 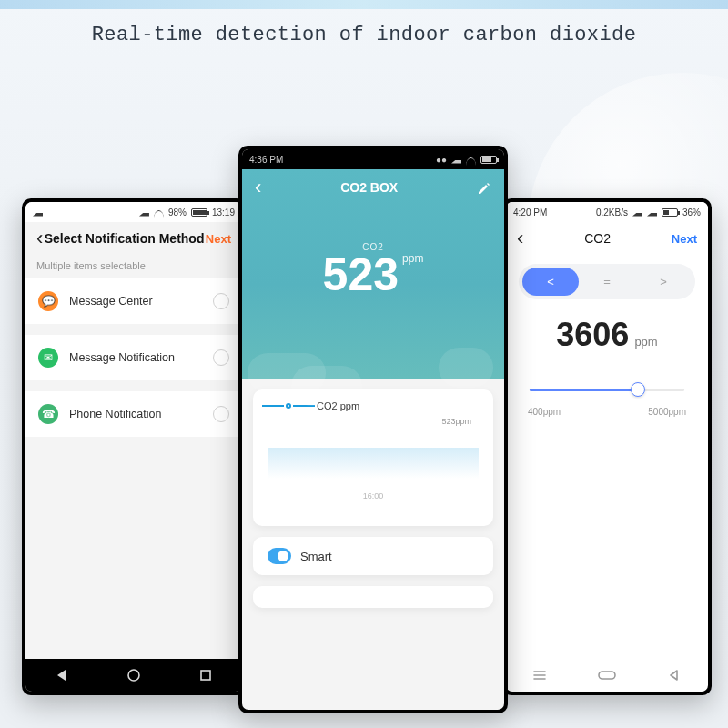 I want to click on envelope-icon: ✉, so click(x=48, y=358).